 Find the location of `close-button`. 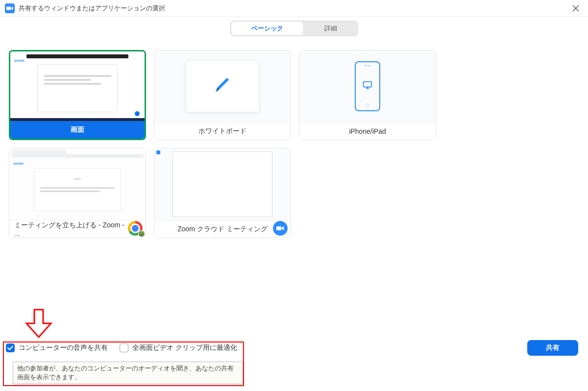

close-button is located at coordinates (576, 8).